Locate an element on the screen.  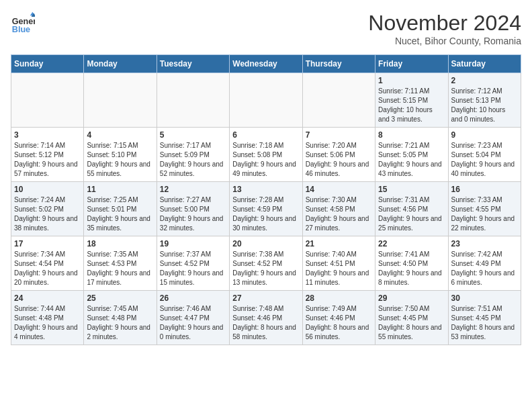
calendar-cell: 16 Sunrise: 7:33 AMSunset: 4:55 PMDaylig… is located at coordinates (484, 210).